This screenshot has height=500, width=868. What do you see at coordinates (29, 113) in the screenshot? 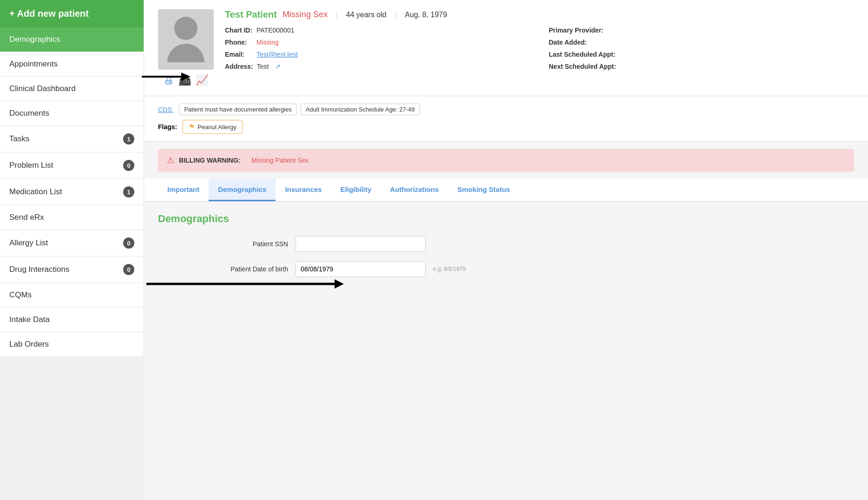
I see `sidebar-item-label: Documents` at bounding box center [29, 113].